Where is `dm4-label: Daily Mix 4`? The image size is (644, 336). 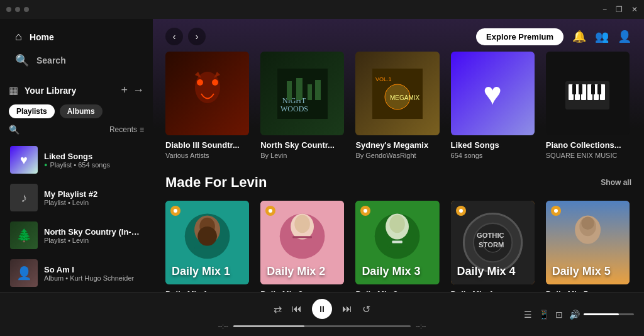 dm4-label: Daily Mix 4 is located at coordinates (487, 272).